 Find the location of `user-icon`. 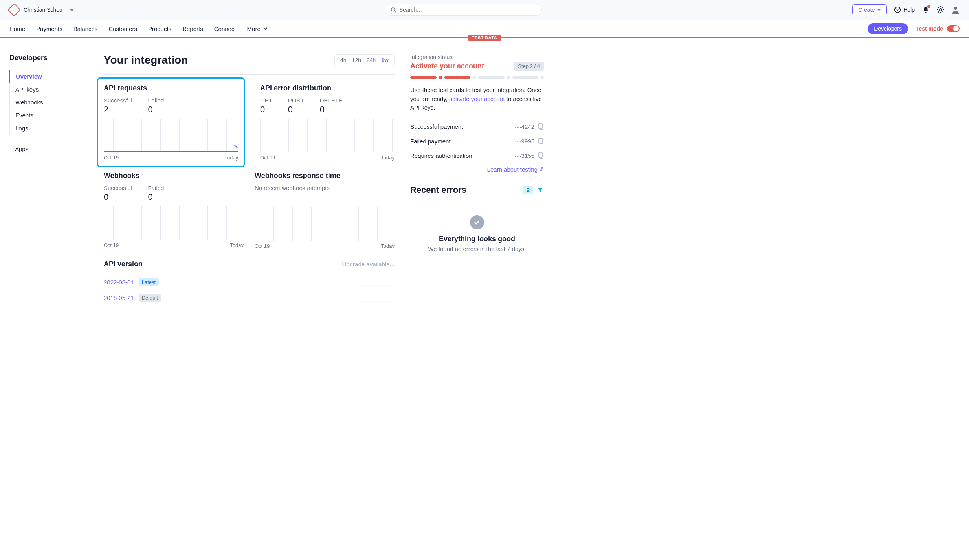

user-icon is located at coordinates (956, 10).